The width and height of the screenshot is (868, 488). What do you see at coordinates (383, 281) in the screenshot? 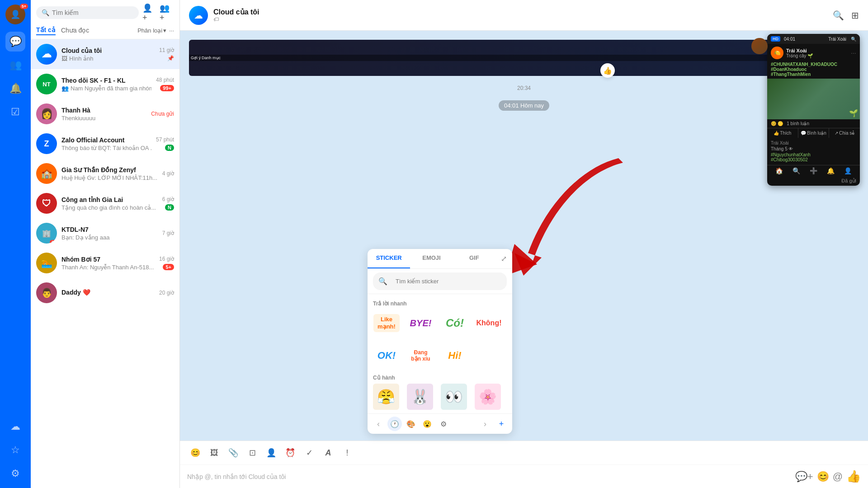
I see `sticker-search-icon: 🔍` at bounding box center [383, 281].